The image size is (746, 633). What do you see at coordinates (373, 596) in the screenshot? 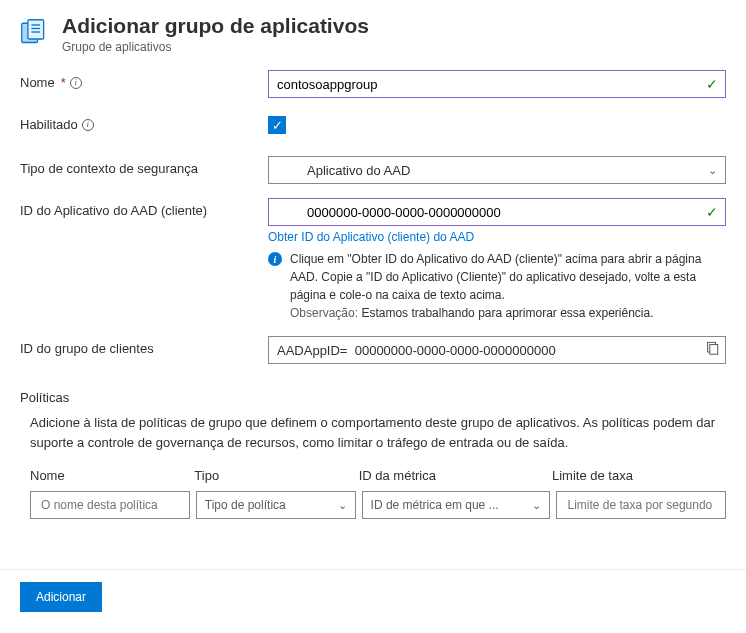
I see `footer: Adicionar` at bounding box center [373, 596].